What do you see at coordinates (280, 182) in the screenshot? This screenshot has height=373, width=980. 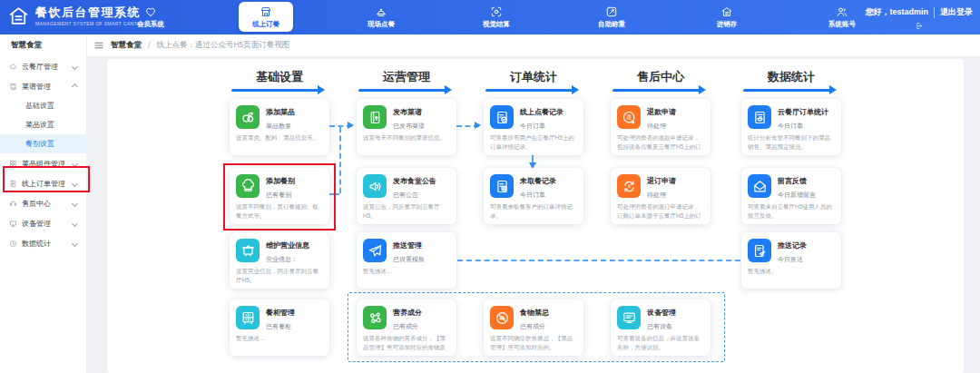 I see `card-title: 添加餐别` at bounding box center [280, 182].